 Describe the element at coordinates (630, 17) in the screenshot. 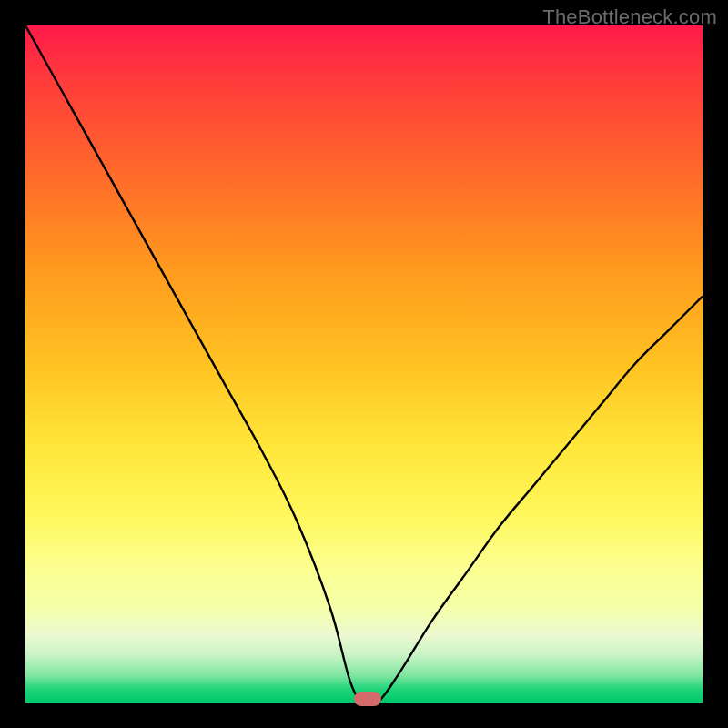

I see `watermark-text: TheBottleneck.com` at that location.